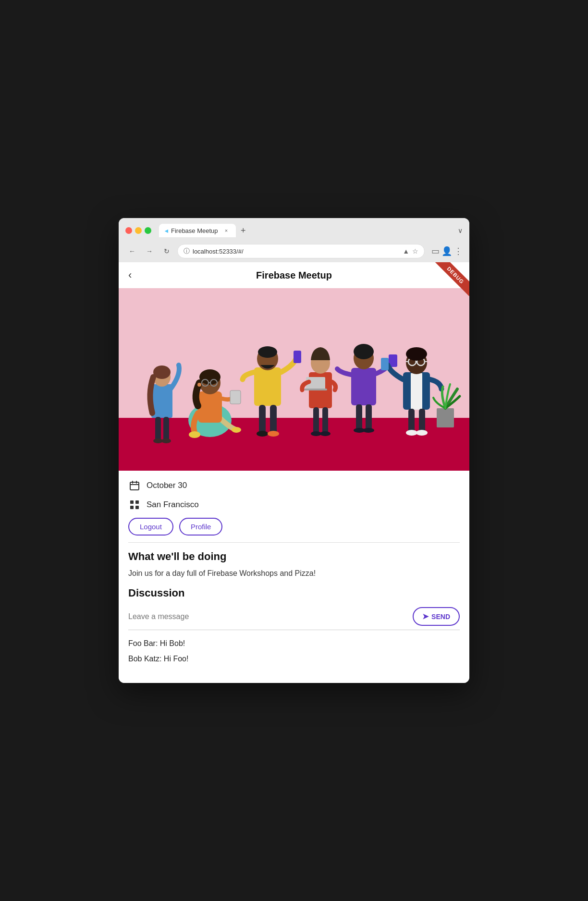 The width and height of the screenshot is (588, 901). I want to click on what-heading: What we'll be doing, so click(294, 557).